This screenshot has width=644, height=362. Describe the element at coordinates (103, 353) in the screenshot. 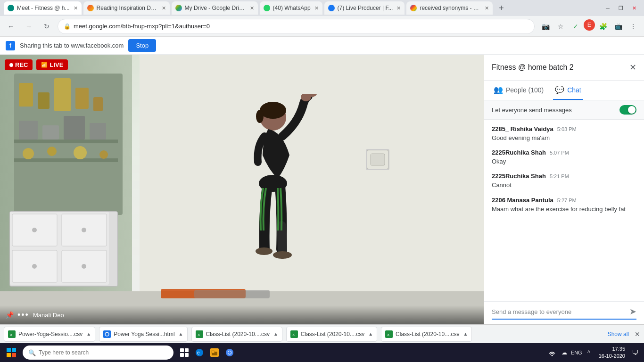

I see `taskbar-search-input` at that location.